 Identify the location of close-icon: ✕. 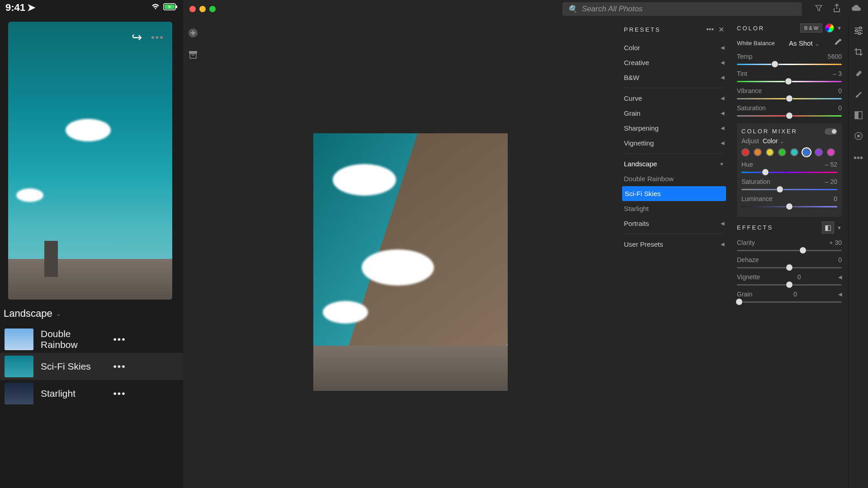
(722, 30).